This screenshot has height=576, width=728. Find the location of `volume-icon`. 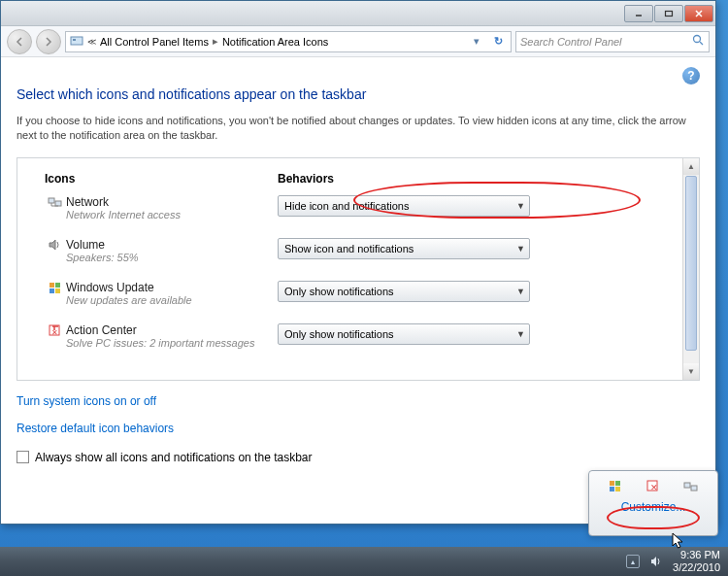

volume-icon is located at coordinates (55, 245).